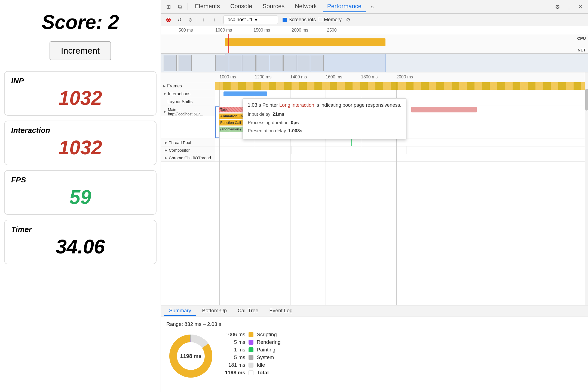 The width and height of the screenshot is (588, 392). Describe the element at coordinates (405, 77) in the screenshot. I see `header-tick-2000: 2000 ms` at that location.